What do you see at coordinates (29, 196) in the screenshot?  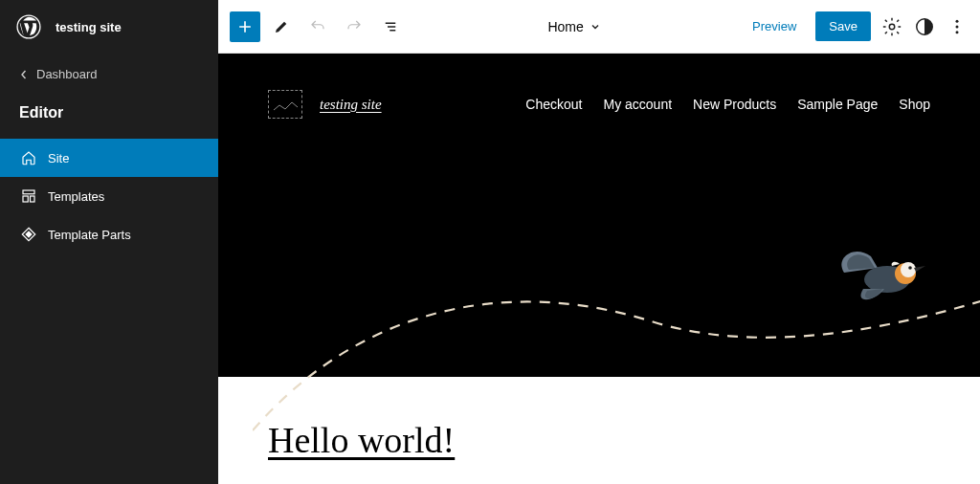 I see `layout-icon` at bounding box center [29, 196].